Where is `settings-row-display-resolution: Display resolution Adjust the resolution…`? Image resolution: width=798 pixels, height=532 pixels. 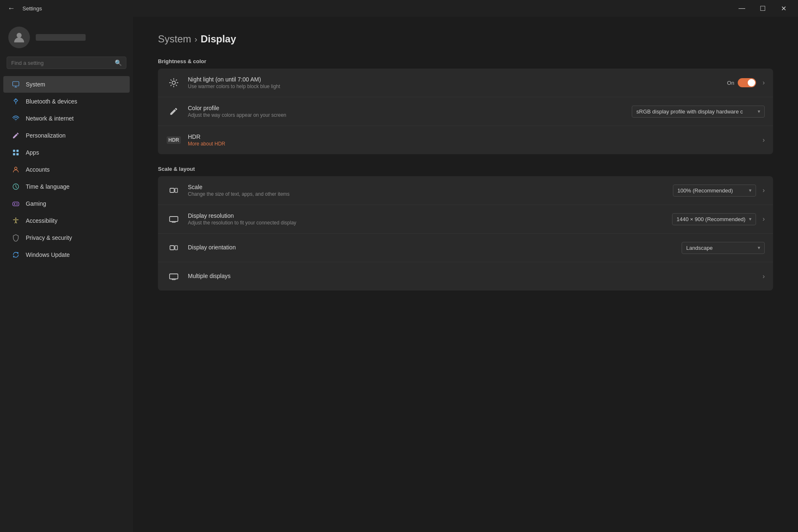
settings-row-display-resolution: Display resolution Adjust the resolution… is located at coordinates (466, 219).